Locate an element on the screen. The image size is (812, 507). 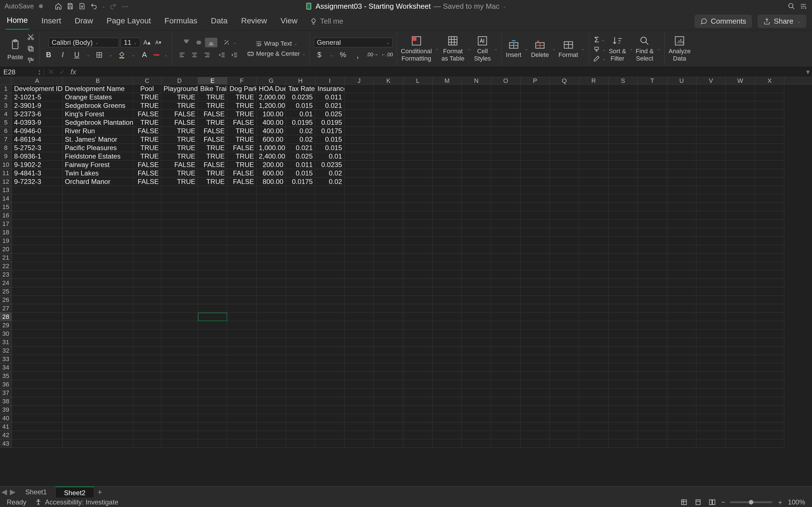
cell: 5-2752-3 is located at coordinates (37, 148).